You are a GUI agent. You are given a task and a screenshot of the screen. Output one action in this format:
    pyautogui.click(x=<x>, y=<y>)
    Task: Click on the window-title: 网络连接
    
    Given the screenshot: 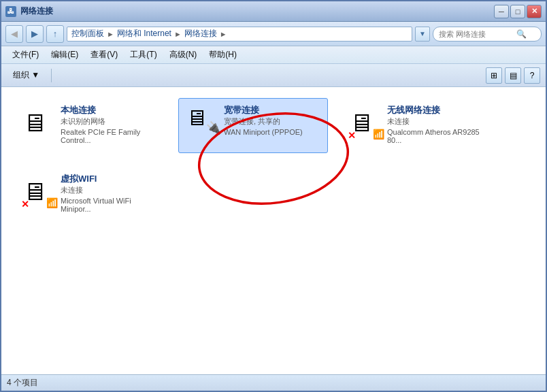 What is the action you would take?
    pyautogui.click(x=37, y=11)
    